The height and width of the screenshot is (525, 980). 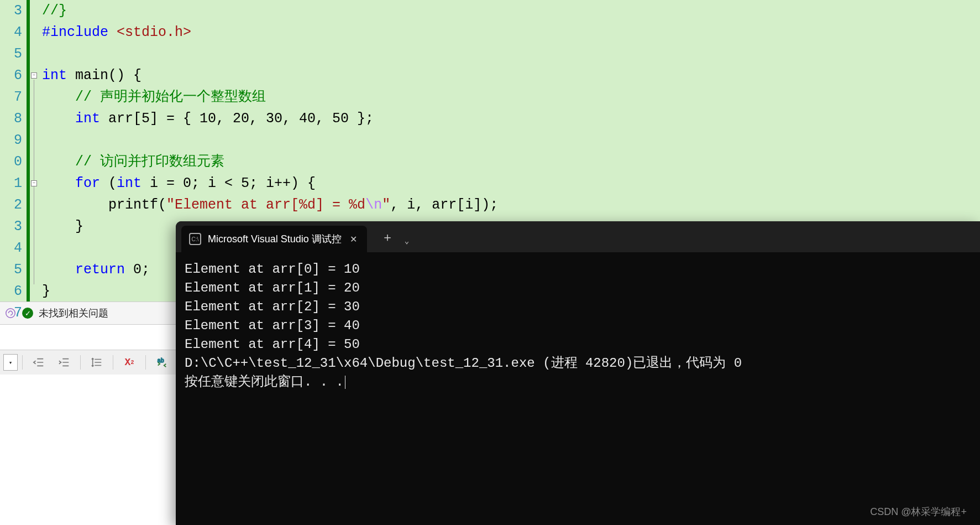 I want to click on code-line: // 声明并初始化一个整型数组, so click(x=511, y=97).